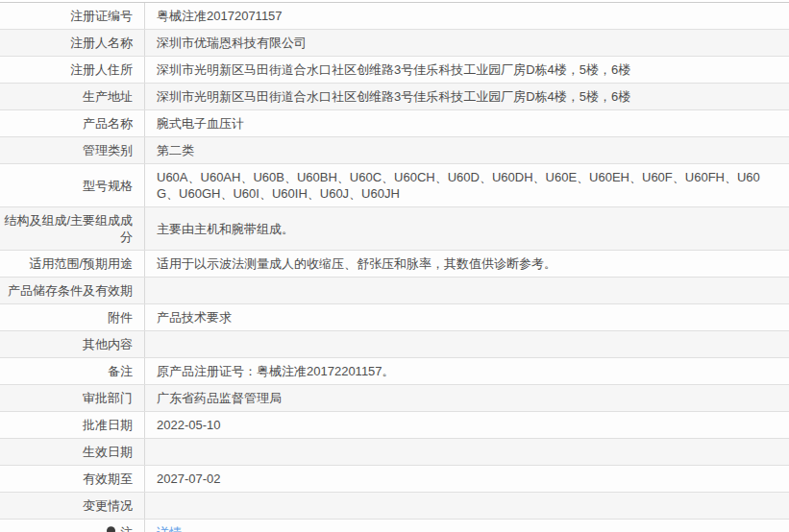 Image resolution: width=789 pixels, height=532 pixels. I want to click on row-label: 结构及组成/主要组成成分, so click(73, 229).